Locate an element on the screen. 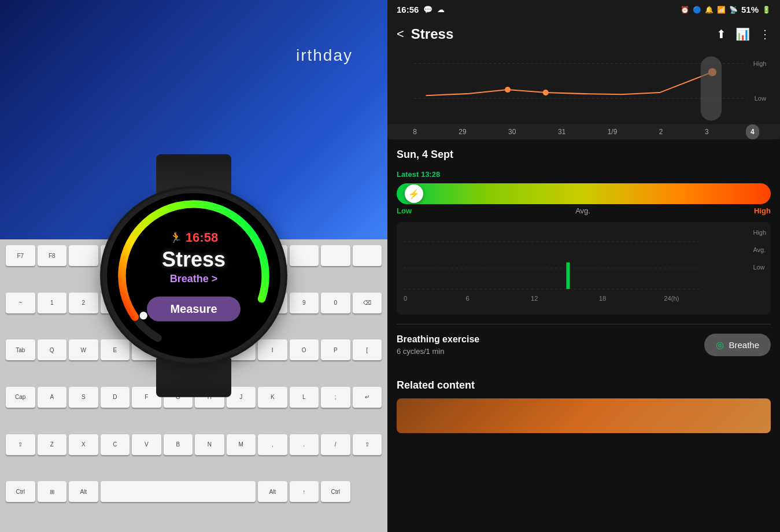 This screenshot has width=780, height=532. key-b: B is located at coordinates (178, 445).